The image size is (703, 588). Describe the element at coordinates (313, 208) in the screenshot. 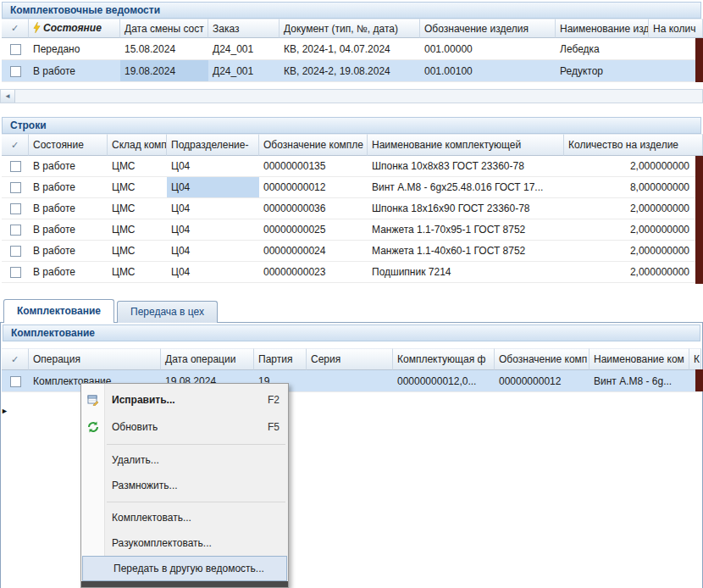

I see `cell-component-code: 00000000036` at that location.